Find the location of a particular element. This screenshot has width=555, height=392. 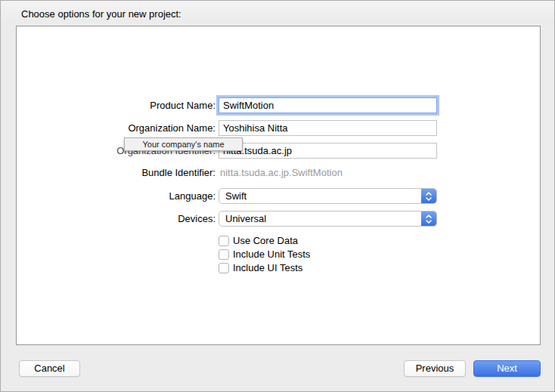

include-ui-tests-label: Include UI Tests is located at coordinates (268, 268).